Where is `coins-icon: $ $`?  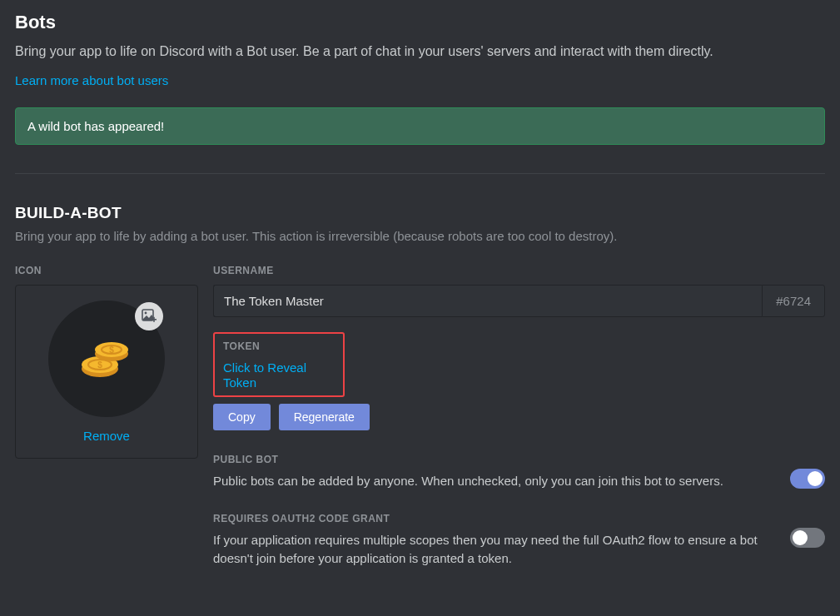 coins-icon: $ $ is located at coordinates (107, 359).